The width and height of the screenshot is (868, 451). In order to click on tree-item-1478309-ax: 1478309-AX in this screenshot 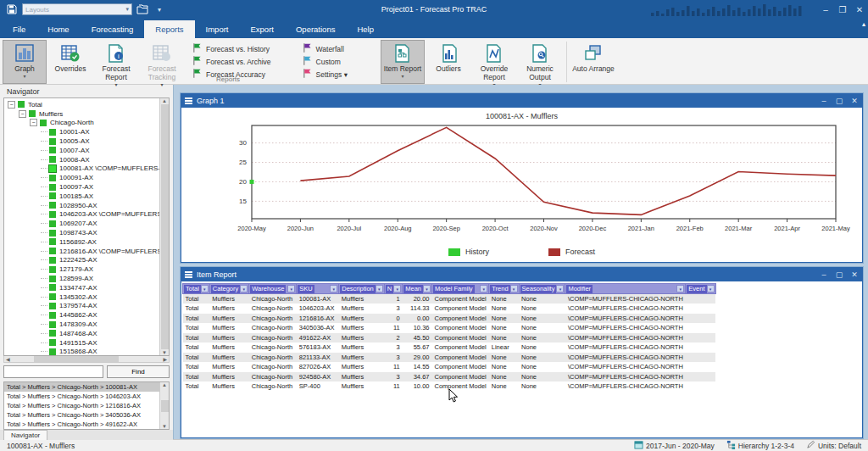, I will do `click(81, 324)`.